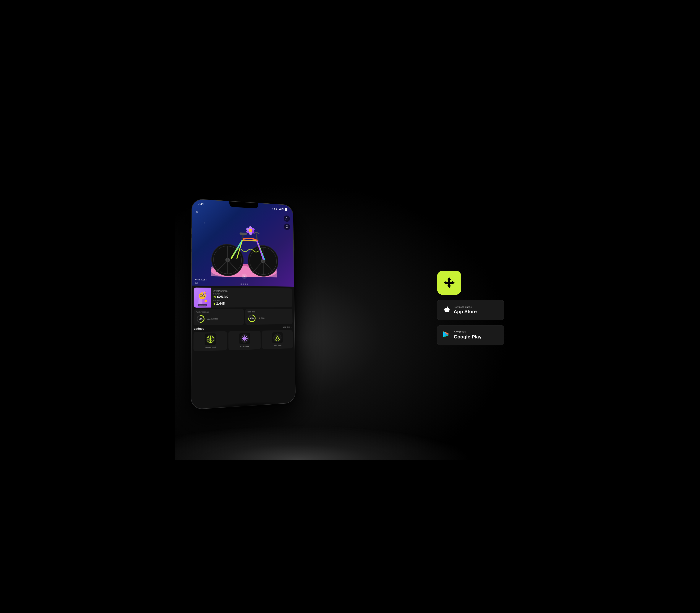 The height and width of the screenshot is (613, 700). What do you see at coordinates (467, 337) in the screenshot?
I see `google-play-name: Google Play` at bounding box center [467, 337].